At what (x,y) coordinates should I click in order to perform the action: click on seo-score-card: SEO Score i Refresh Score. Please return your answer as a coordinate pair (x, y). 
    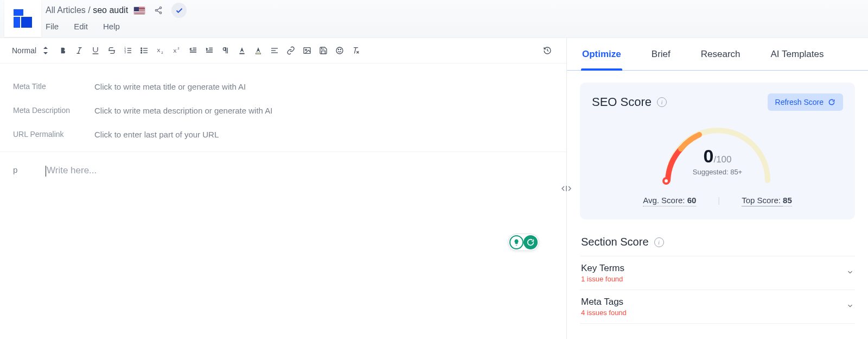
    Looking at the image, I should click on (717, 151).